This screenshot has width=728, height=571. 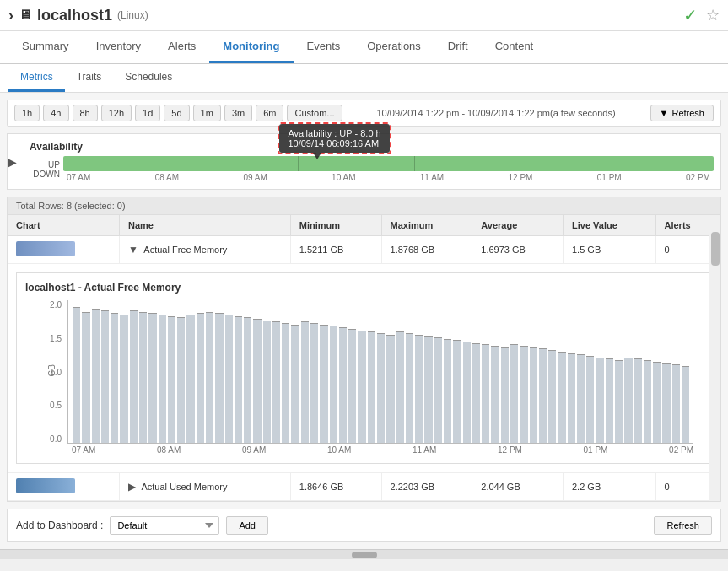 What do you see at coordinates (394, 47) in the screenshot?
I see `tab-operations: Operations` at bounding box center [394, 47].